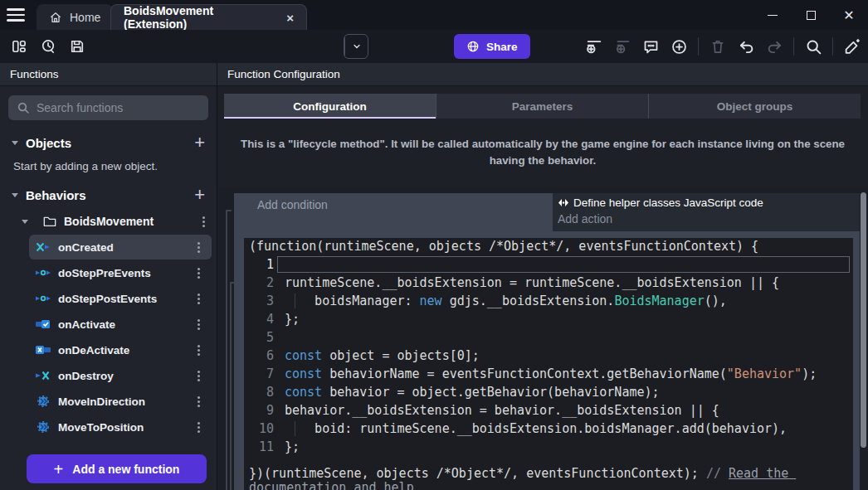  I want to click on toolbar: Preview Share, so click(434, 46).